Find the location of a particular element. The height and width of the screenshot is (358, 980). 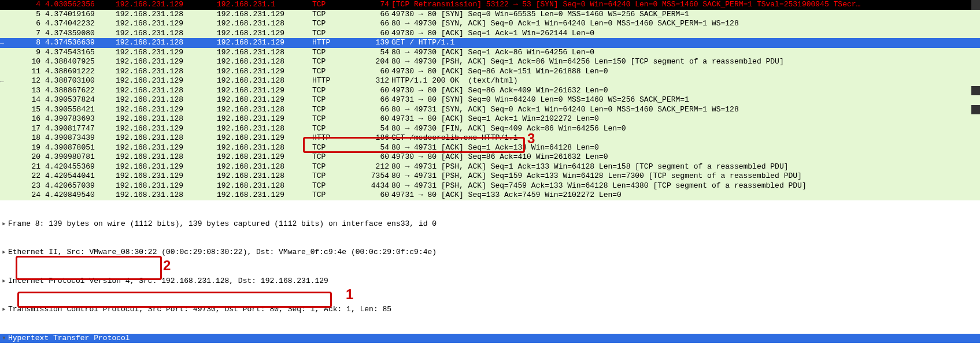

packet-row: 54.374019169192.168.231.128192.168.231.1… is located at coordinates (490, 15).